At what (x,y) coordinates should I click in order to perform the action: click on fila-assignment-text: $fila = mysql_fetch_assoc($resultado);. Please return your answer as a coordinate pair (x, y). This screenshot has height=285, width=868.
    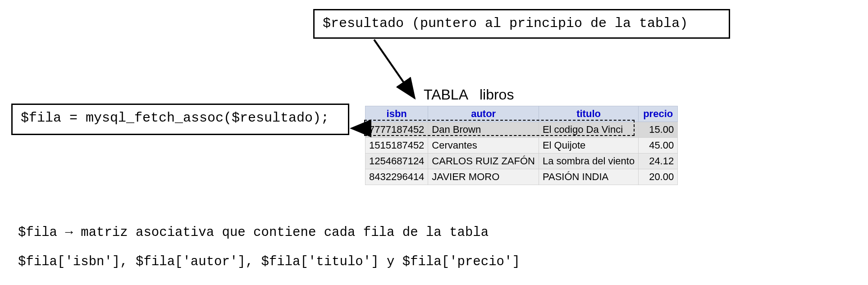
    Looking at the image, I should click on (175, 118).